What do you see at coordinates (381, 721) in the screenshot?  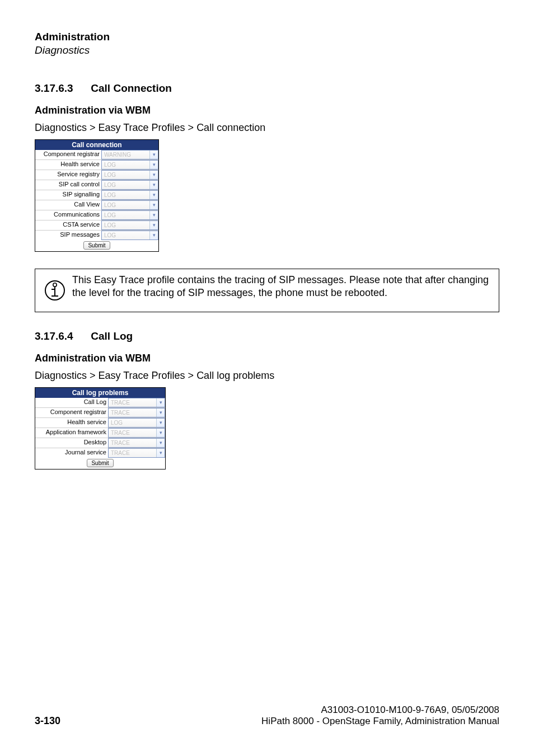 I see `doc-title: HiPath 8000 - OpenStage Family, Administ…` at bounding box center [381, 721].